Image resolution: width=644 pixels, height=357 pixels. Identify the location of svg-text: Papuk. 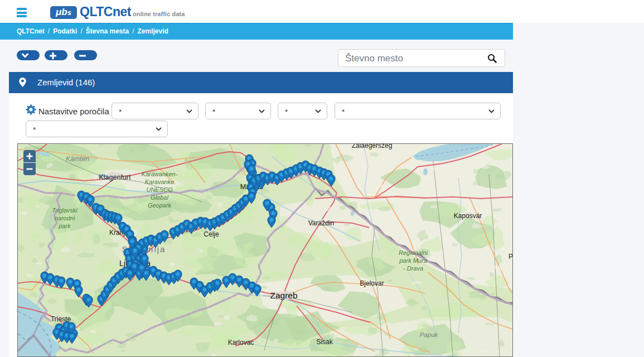
(429, 335).